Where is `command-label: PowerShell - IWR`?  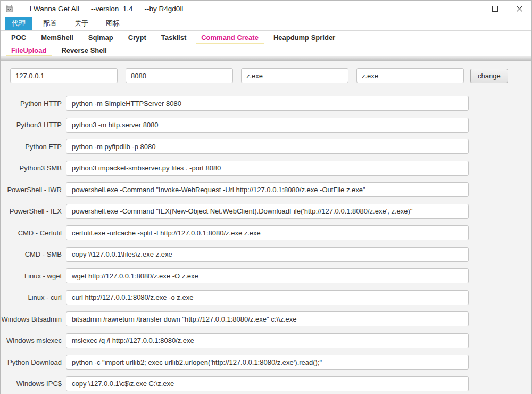 command-label: PowerShell - IWR is located at coordinates (31, 190).